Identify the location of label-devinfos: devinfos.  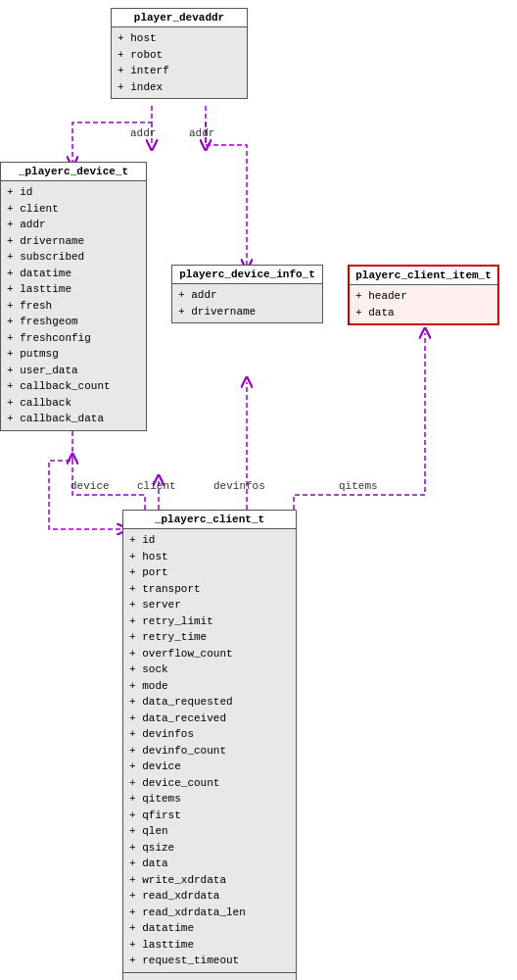
(239, 486).